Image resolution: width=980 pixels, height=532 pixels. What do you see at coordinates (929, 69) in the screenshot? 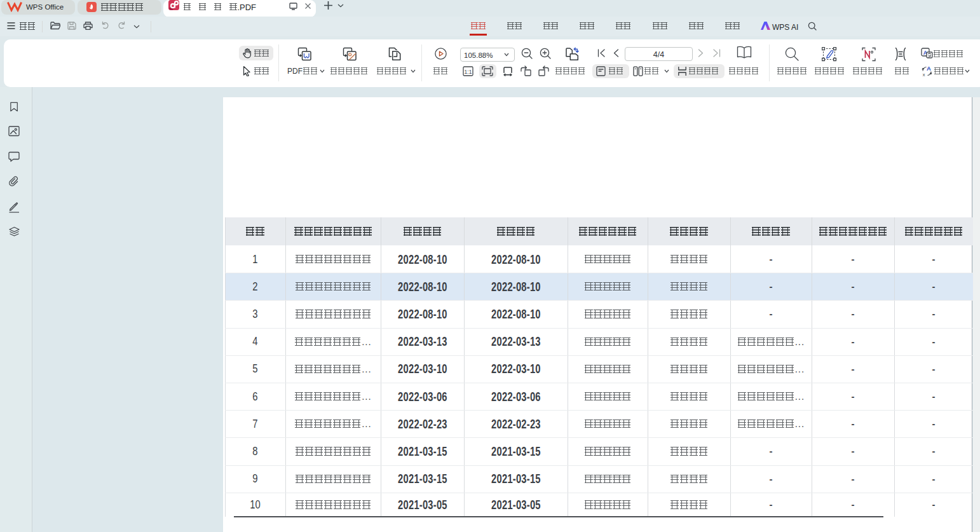
I see `svg-text: A` at bounding box center [929, 69].